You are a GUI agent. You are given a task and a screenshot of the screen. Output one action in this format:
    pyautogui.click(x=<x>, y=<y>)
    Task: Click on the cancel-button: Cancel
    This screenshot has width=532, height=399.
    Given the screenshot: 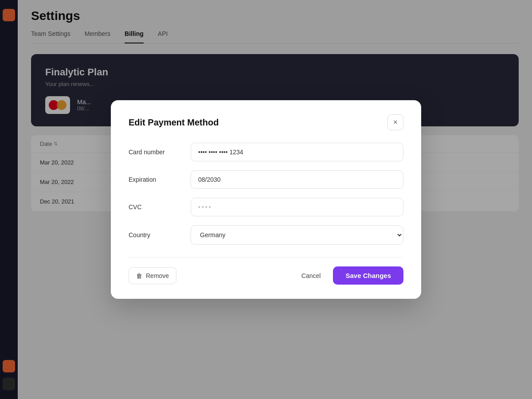 What is the action you would take?
    pyautogui.click(x=311, y=276)
    